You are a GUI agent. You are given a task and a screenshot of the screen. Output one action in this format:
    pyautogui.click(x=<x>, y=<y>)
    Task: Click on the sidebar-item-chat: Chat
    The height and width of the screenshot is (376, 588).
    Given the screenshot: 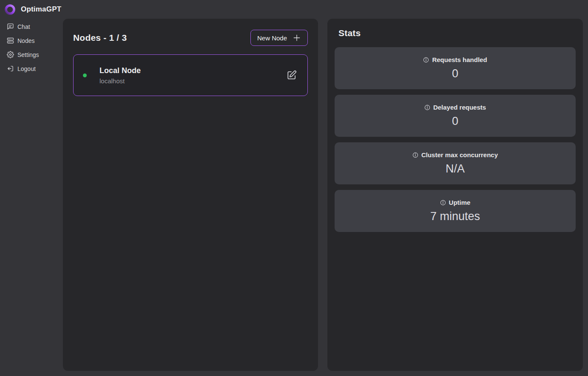 What is the action you would take?
    pyautogui.click(x=31, y=26)
    